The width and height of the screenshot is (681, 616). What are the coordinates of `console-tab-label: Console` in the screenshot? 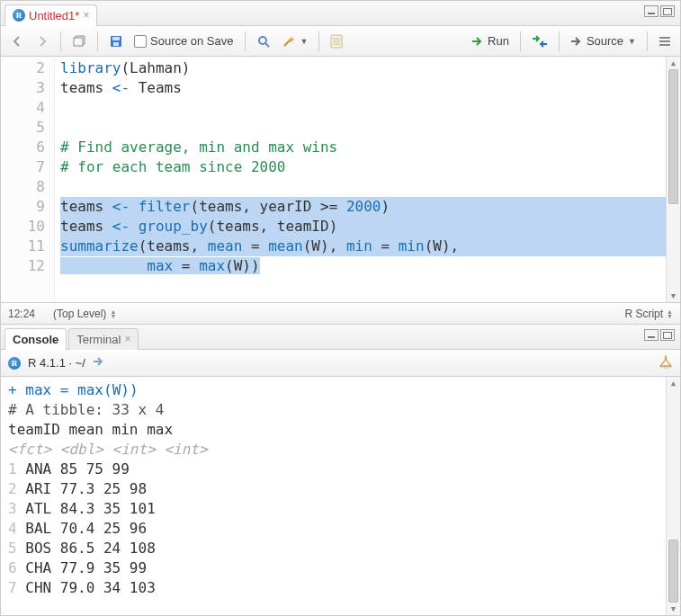 It's located at (36, 340).